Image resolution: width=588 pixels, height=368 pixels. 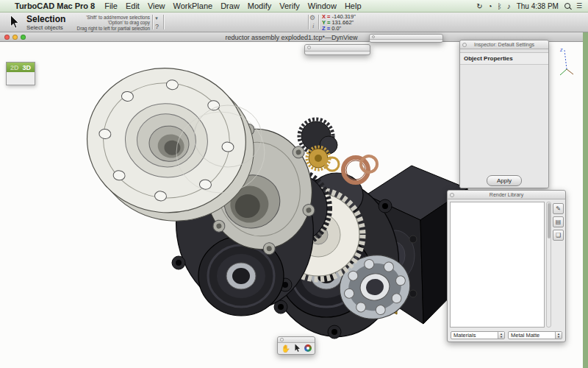 I want to click on nav-toolbar-items: ✋, so click(x=296, y=349).